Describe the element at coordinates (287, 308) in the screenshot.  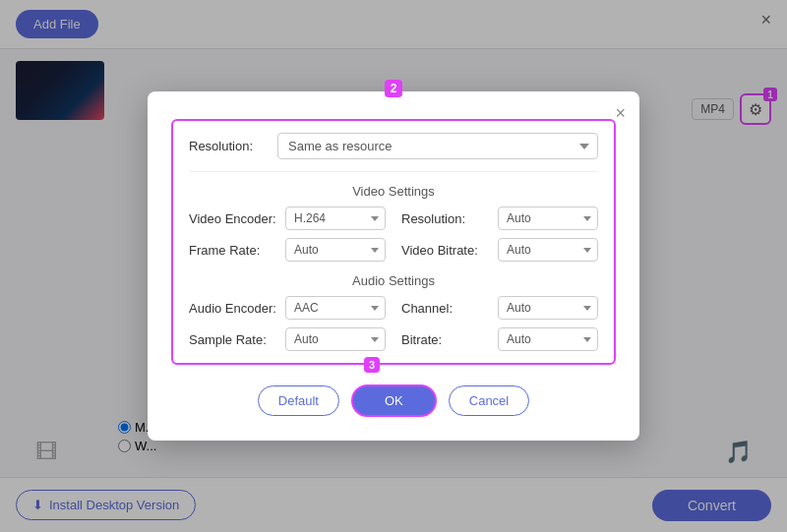
I see `audio-encoder-row: Audio Encoder: AAC` at that location.